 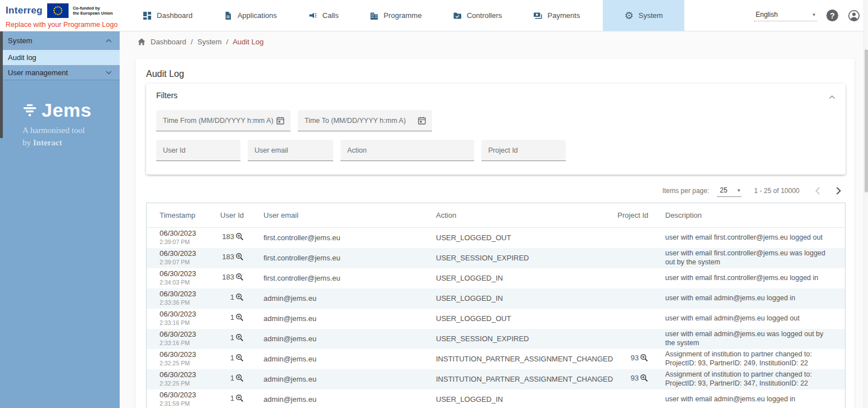 What do you see at coordinates (109, 73) in the screenshot?
I see `chevron-down-icon` at bounding box center [109, 73].